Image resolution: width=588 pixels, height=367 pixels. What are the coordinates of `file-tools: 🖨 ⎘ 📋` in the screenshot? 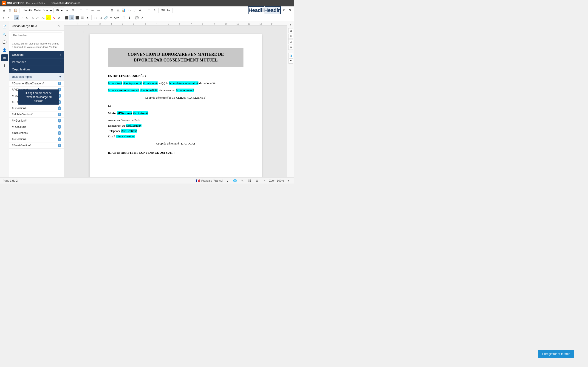 It's located at (10, 10).